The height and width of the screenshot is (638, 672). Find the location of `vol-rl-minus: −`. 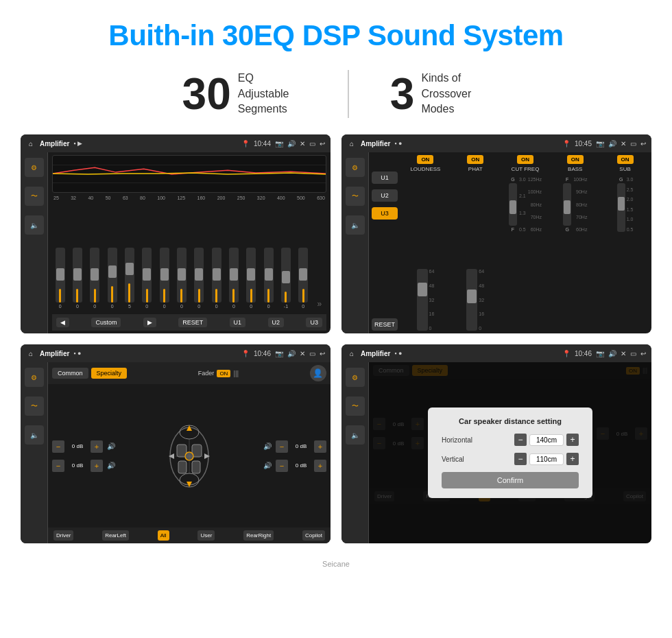

vol-rl-minus: − is located at coordinates (58, 466).